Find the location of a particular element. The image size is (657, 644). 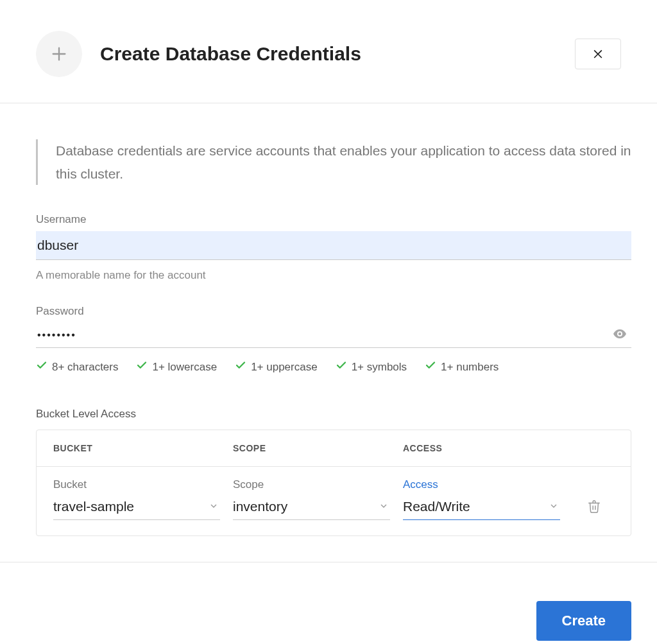

password-requirements: 8+ characters 1+ lowercase 1+ uppercase … is located at coordinates (334, 367).